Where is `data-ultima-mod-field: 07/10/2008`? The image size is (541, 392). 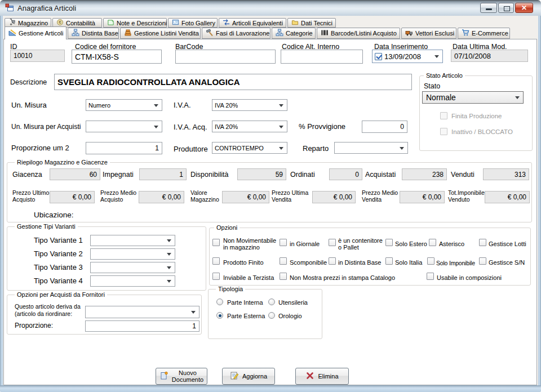
data-ultima-mod-field: 07/10/2008 is located at coordinates (489, 56).